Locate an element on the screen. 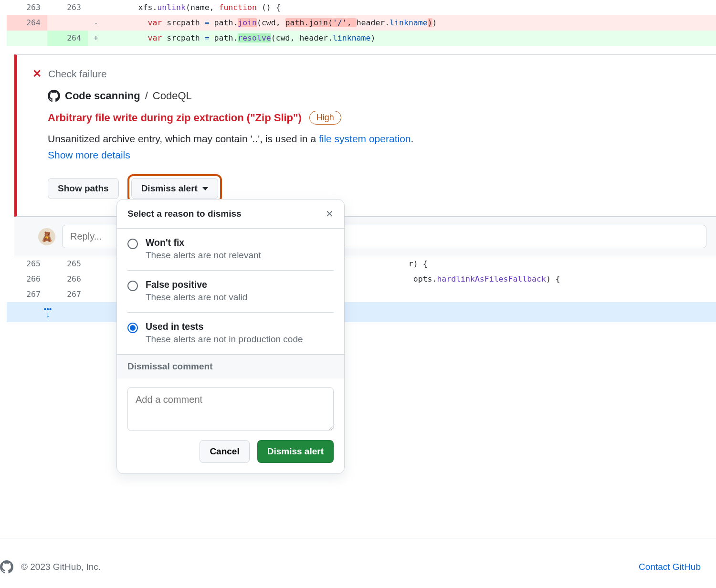 Image resolution: width=716 pixels, height=588 pixels. expand-hunk-row: ••• ↓ is located at coordinates (361, 312).